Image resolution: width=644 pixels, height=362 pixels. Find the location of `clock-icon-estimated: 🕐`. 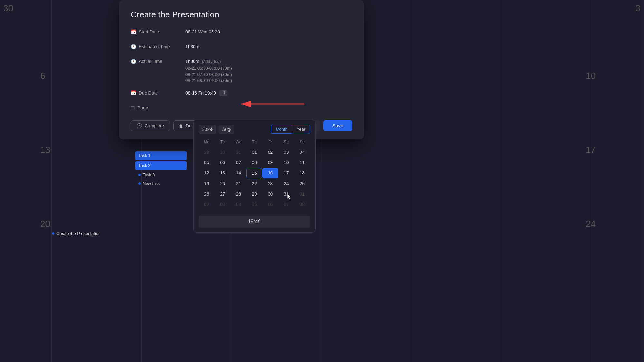

clock-icon-estimated: 🕐 is located at coordinates (133, 47).